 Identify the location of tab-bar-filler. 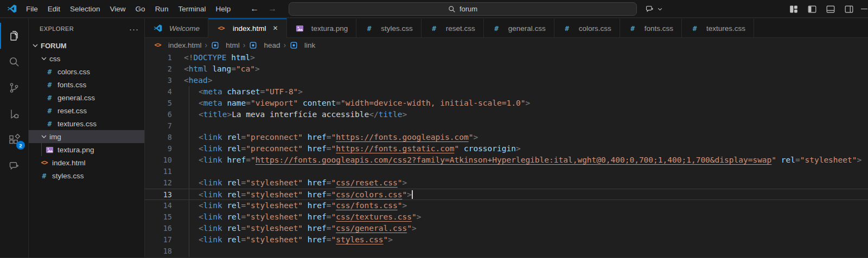
(811, 28).